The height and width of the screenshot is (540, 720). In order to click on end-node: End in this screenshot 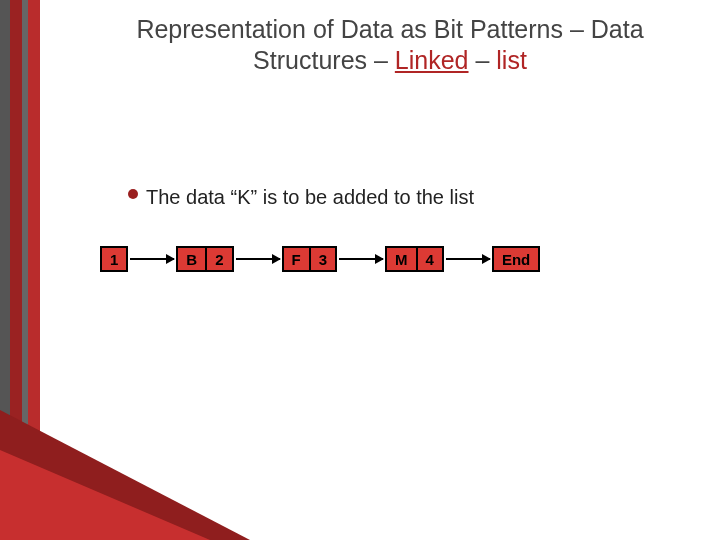, I will do `click(516, 259)`.